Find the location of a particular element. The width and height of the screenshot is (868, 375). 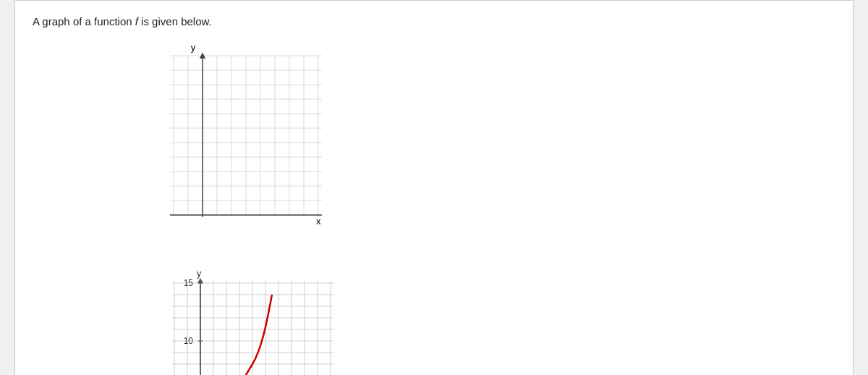

intro-text: A graph of a function f is given below. is located at coordinates (434, 22).